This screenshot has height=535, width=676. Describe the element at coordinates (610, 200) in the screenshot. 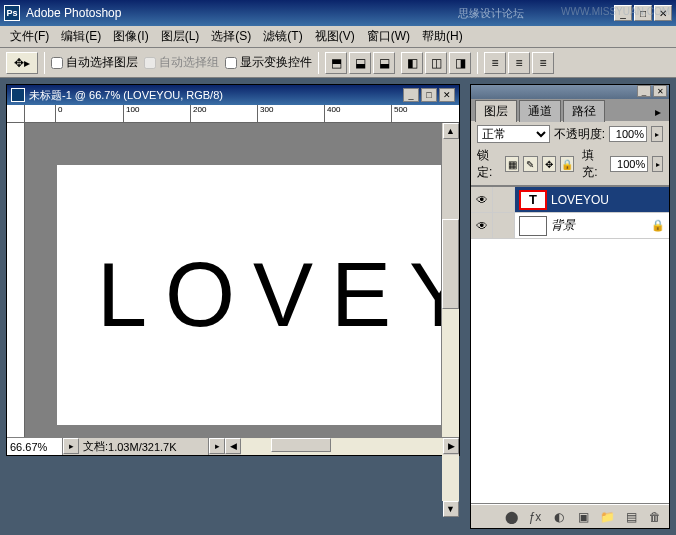

I see `layer-name: LOVEYOU` at that location.